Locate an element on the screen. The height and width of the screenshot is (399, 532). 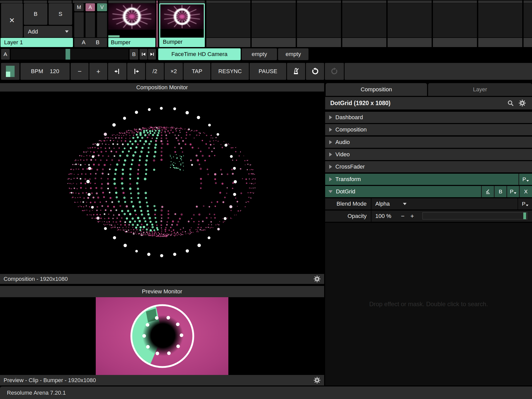
opacity-increase-button: + is located at coordinates (412, 216).